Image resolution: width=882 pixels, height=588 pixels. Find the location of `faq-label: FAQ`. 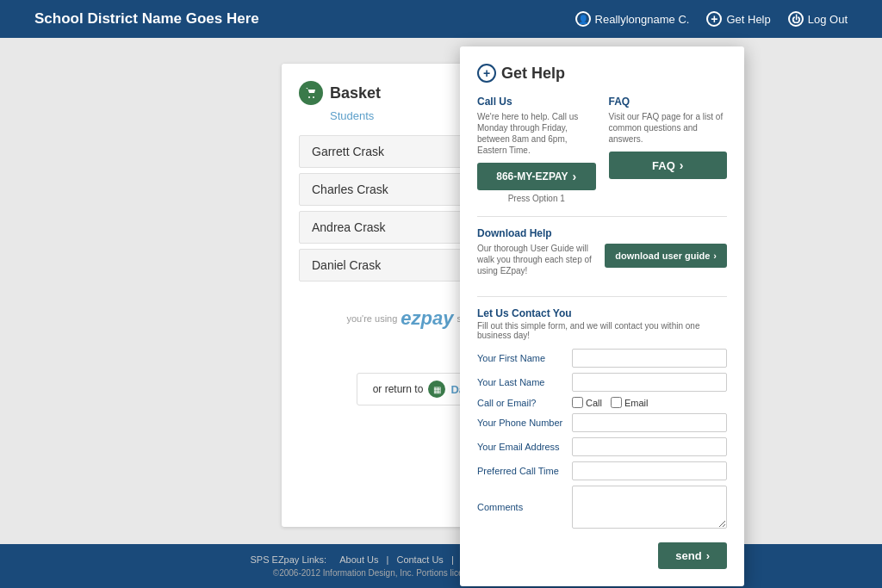

faq-label: FAQ is located at coordinates (663, 165).